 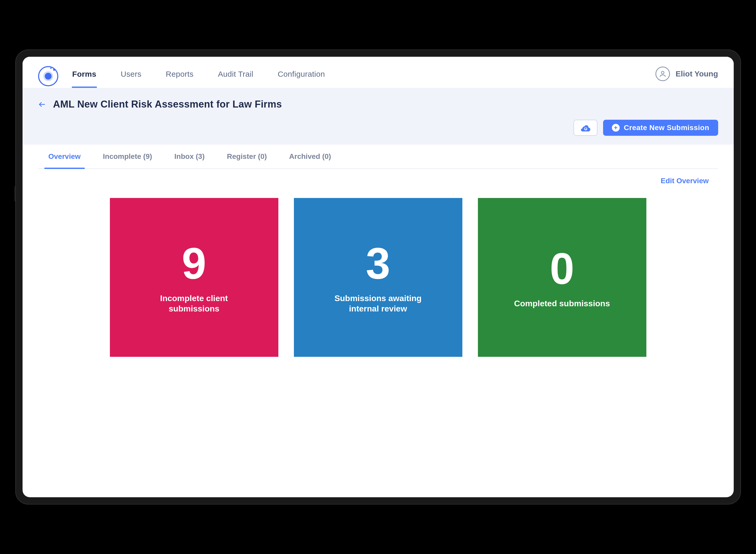 What do you see at coordinates (310, 156) in the screenshot?
I see `tab-archived: Archived (0)` at bounding box center [310, 156].